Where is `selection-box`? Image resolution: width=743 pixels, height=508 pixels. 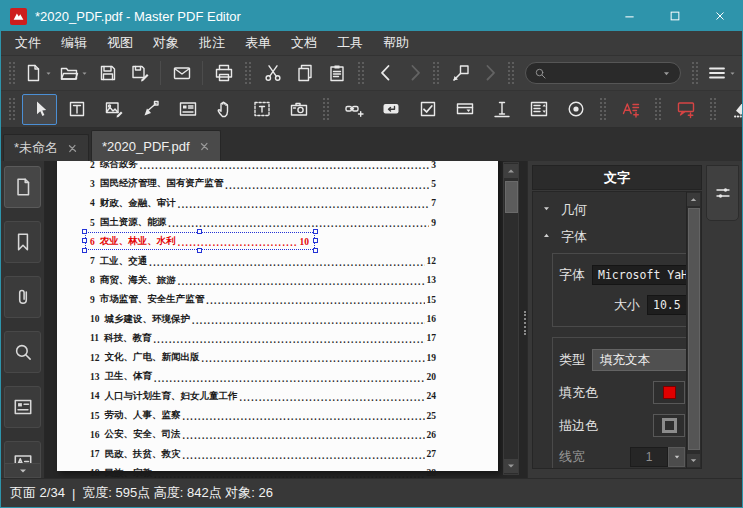
selection-box is located at coordinates (200, 241).